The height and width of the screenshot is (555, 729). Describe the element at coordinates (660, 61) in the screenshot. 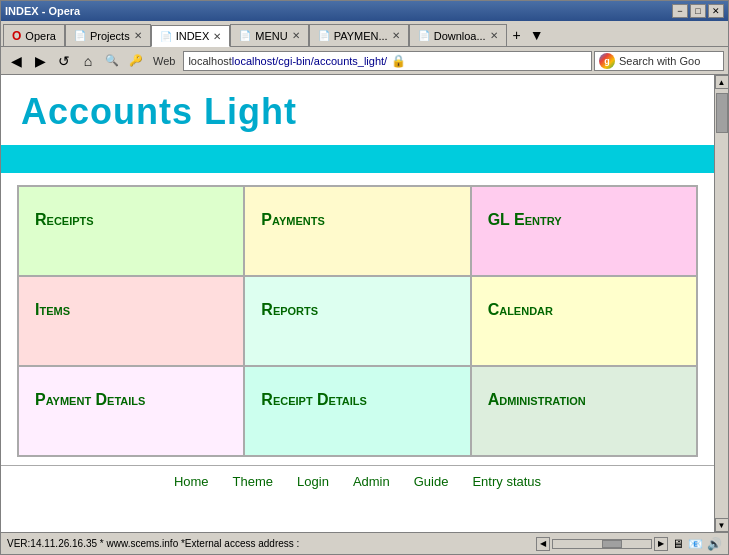

I see `search-text: Search with Goo` at that location.